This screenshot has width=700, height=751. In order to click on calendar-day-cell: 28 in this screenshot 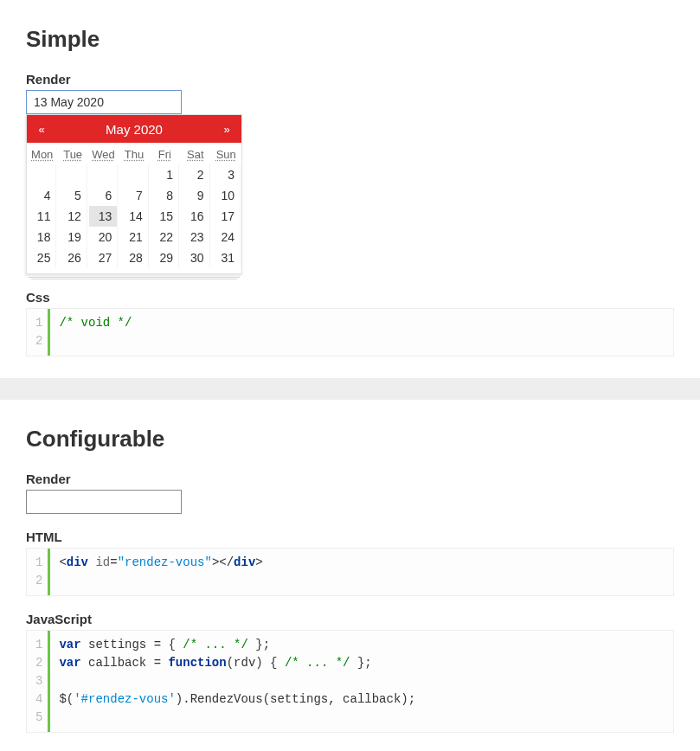, I will do `click(133, 258)`.